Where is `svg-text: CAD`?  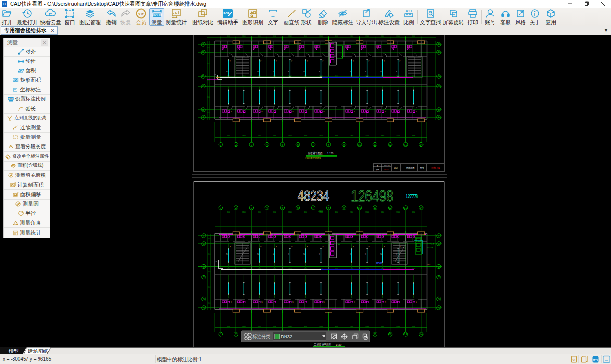
svg-text: CAD is located at coordinates (226, 13).